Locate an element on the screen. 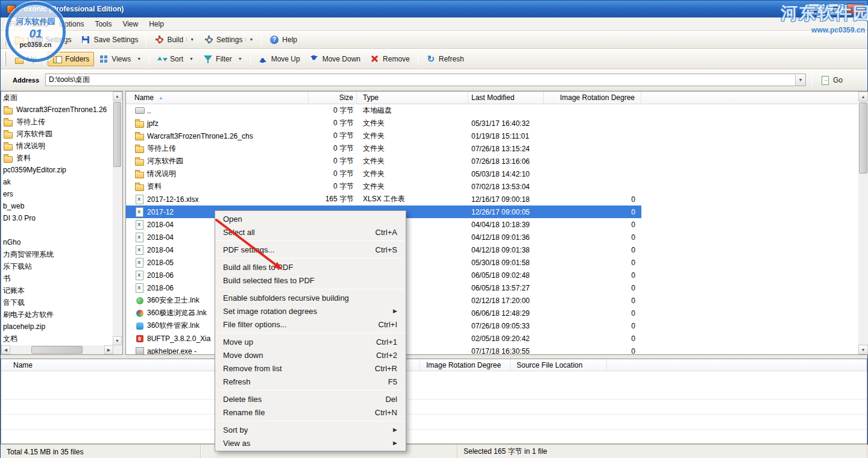 This screenshot has height=458, width=868. menu-view: View is located at coordinates (130, 24).